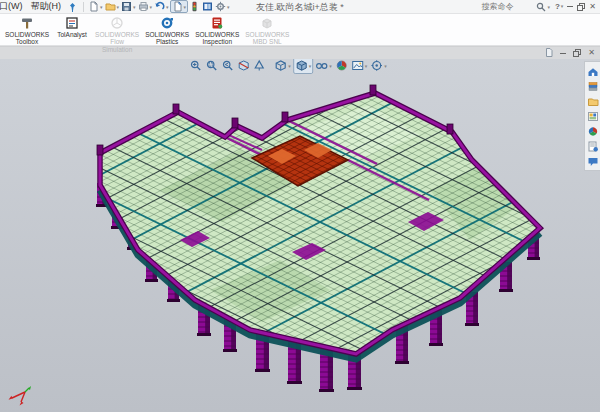 Image resolution: width=600 pixels, height=412 pixels. Describe the element at coordinates (180, 6) in the screenshot. I see `rebuild-button: ▾` at that location.